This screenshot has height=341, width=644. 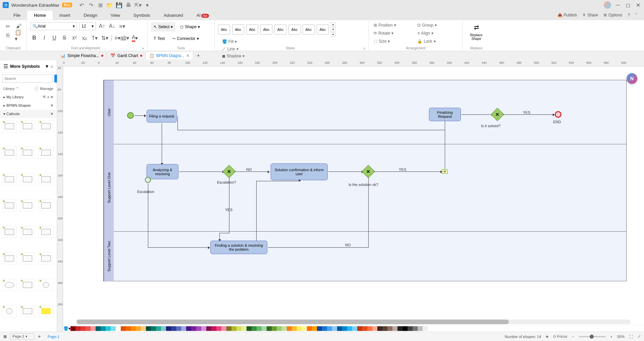 I want to click on zoom-thumb, so click(x=592, y=337).